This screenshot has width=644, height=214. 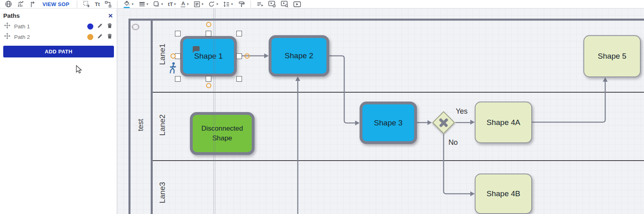 What do you see at coordinates (196, 51) in the screenshot?
I see `comment-bubble-icon` at bounding box center [196, 51].